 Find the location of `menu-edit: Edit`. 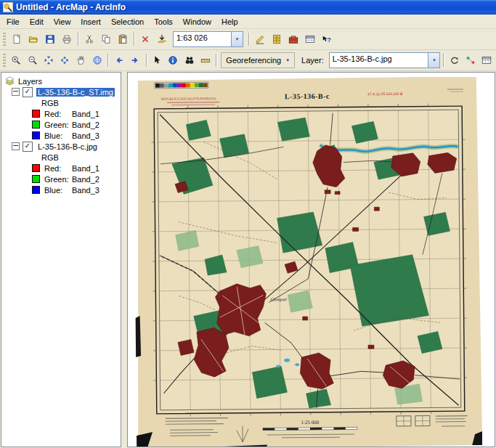

menu-edit: Edit is located at coordinates (36, 22).